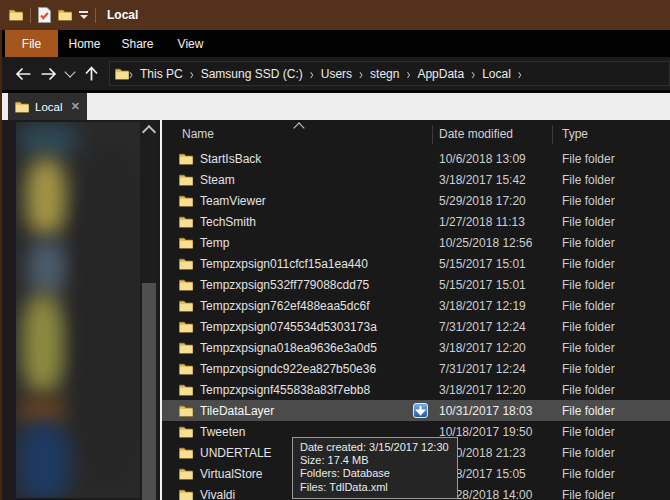  What do you see at coordinates (44, 15) in the screenshot?
I see `properties-checklist-icon` at bounding box center [44, 15].